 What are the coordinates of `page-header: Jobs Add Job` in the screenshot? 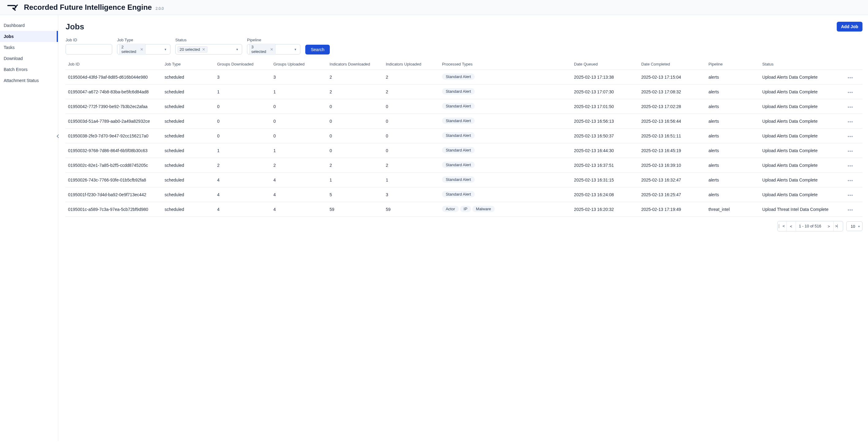 It's located at (464, 27).